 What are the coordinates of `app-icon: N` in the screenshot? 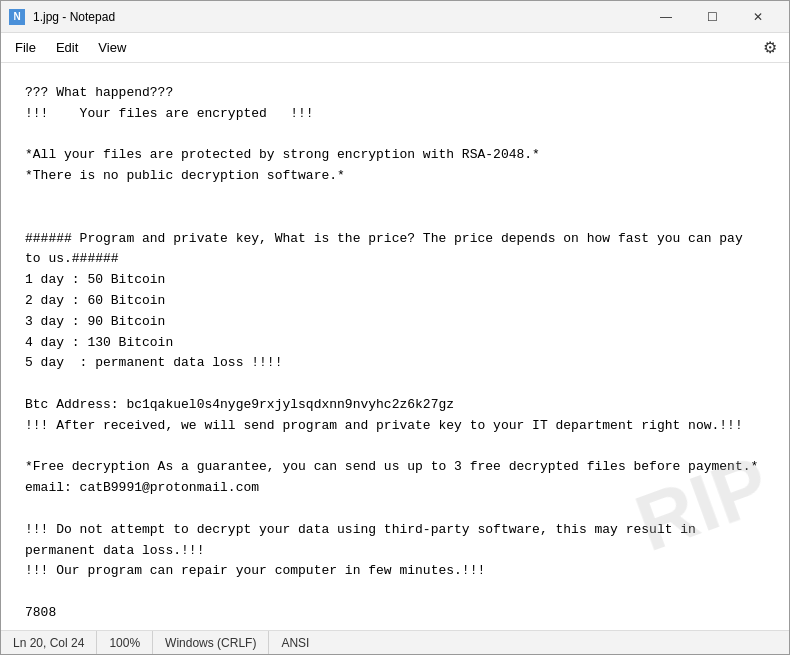 It's located at (17, 17).